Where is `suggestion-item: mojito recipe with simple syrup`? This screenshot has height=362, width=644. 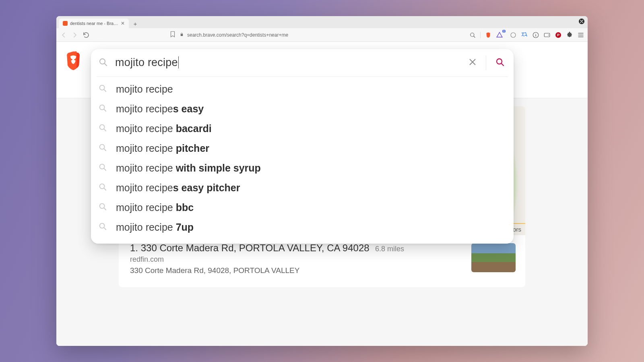 suggestion-item: mojito recipe with simple syrup is located at coordinates (302, 168).